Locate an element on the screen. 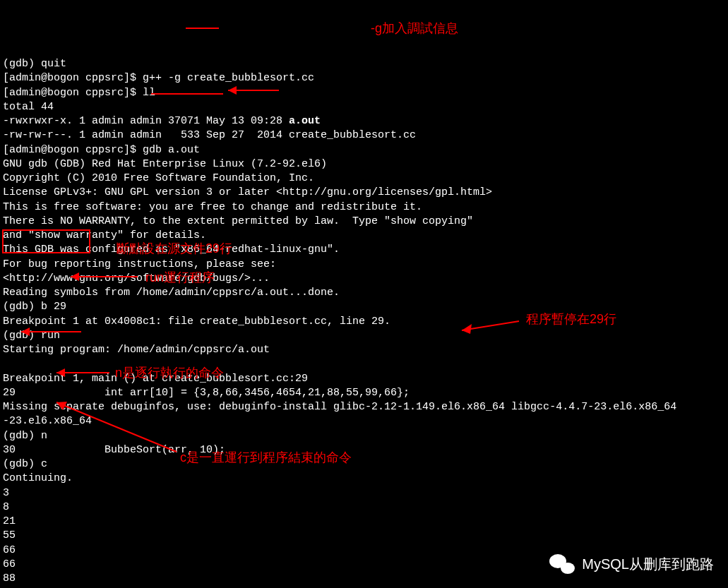 The height and width of the screenshot is (588, 728). annotation-breakpoint: 斷點設在源文件29行 is located at coordinates (174, 248).